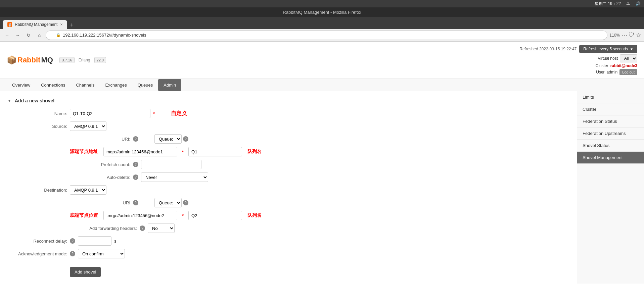 The height and width of the screenshot is (298, 644). Describe the element at coordinates (320, 228) in the screenshot. I see `forwarding-row: Add forwarding headers: ? No Yes` at that location.